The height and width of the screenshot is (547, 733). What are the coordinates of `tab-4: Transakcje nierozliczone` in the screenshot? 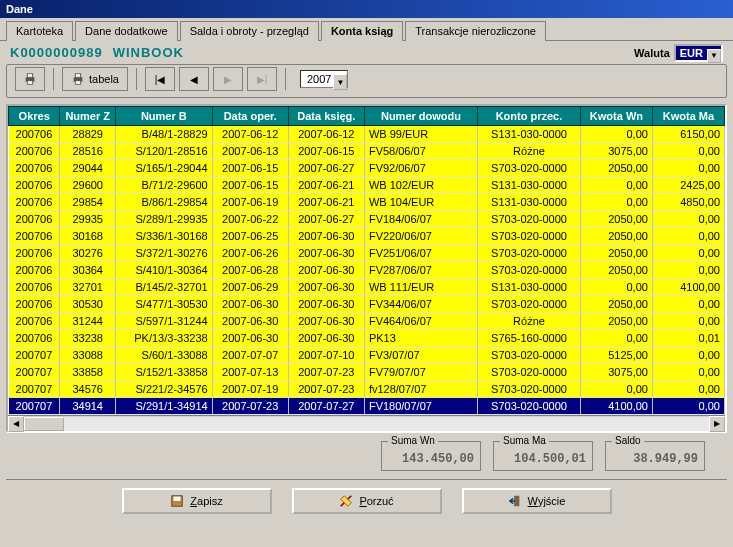 It's located at (476, 31).